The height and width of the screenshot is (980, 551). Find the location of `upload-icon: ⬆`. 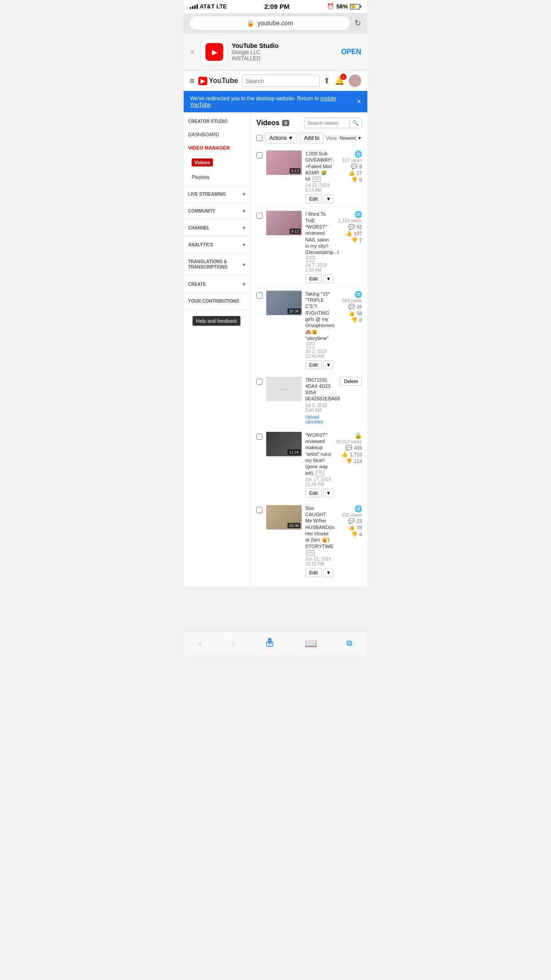

upload-icon: ⬆ is located at coordinates (327, 81).